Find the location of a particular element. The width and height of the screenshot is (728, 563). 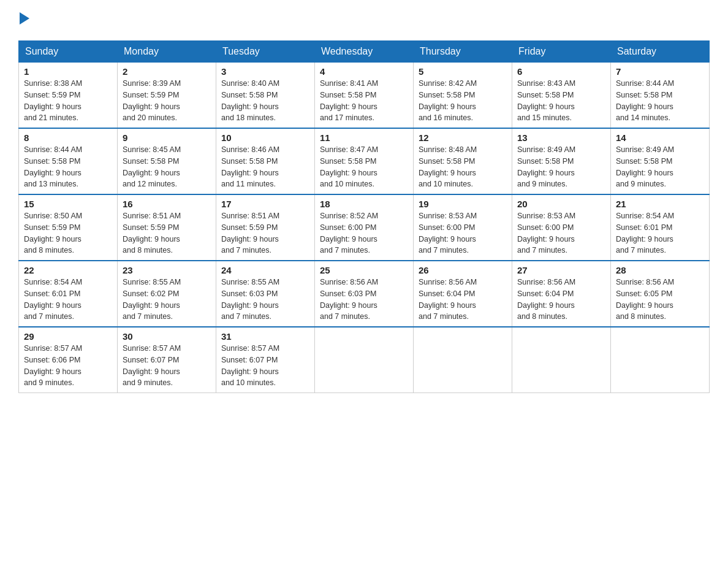

day-info: Sunrise: 8:50 AMSunset: 5:59 PMDaylight:… is located at coordinates (68, 233).